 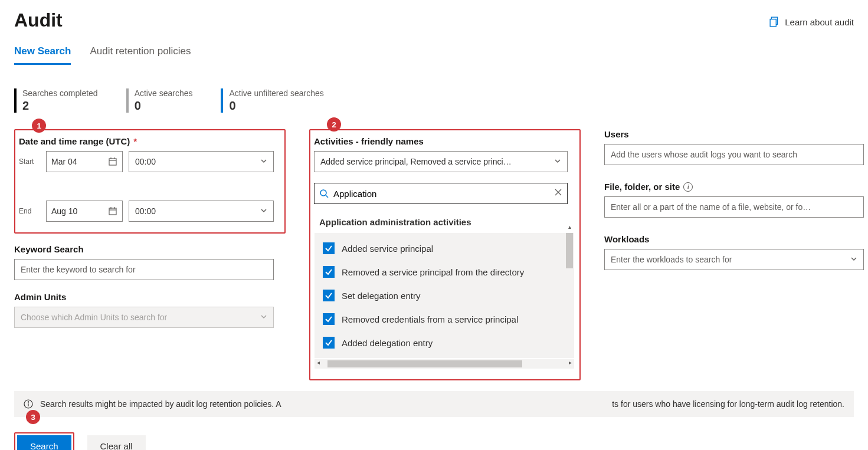 What do you see at coordinates (117, 442) in the screenshot?
I see `clear-all-button: Clear all` at bounding box center [117, 442].